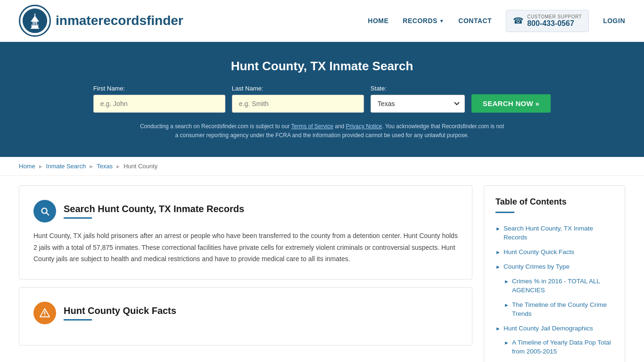 The width and height of the screenshot is (644, 362). I want to click on disclaimer-text: Conducting a search on Recordsfinder.com…, so click(322, 131).